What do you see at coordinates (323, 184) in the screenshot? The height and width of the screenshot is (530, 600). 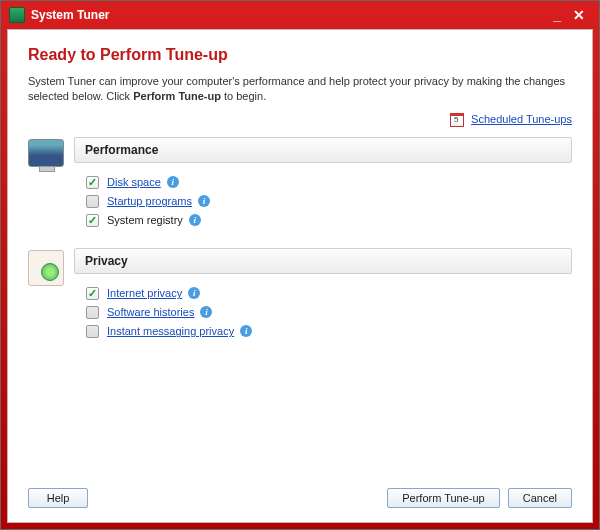 I see `performance-body: Performance Disk space i Startup program…` at bounding box center [323, 184].